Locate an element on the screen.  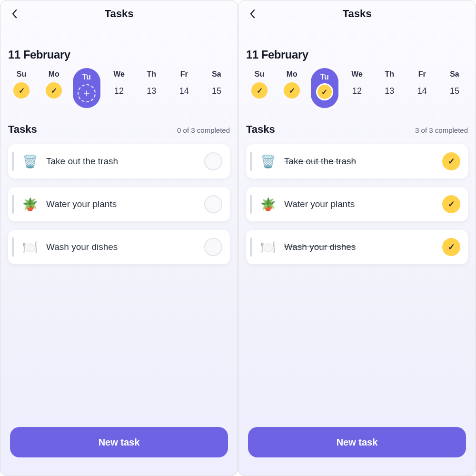
week-strip: Su ✓ Mo ✓ Tu We 12 Th 13 is located at coordinates (119, 89).